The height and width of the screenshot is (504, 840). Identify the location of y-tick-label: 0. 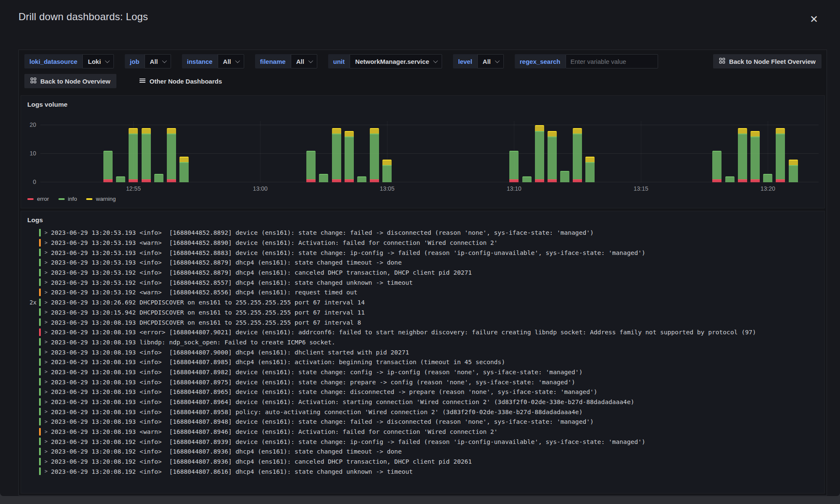
(29, 182).